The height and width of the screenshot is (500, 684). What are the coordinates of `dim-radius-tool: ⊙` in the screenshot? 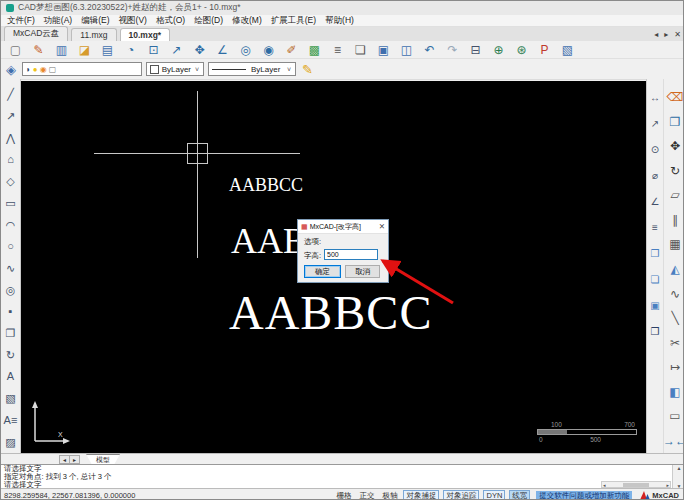 It's located at (656, 150).